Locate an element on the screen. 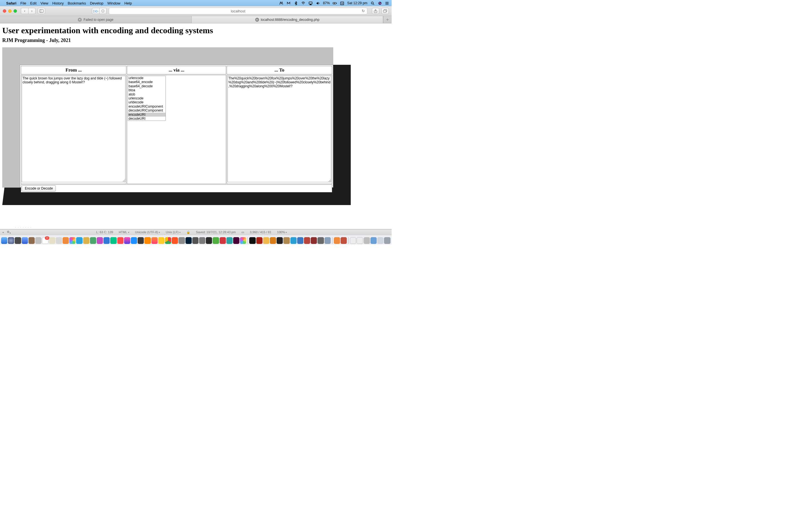 This screenshot has height=507, width=812. nav-back-button: ‹ is located at coordinates (24, 11).